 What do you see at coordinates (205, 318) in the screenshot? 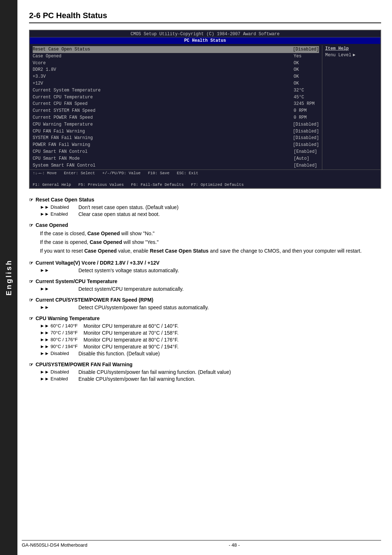
I see `section-title: ☞ CPU Warning Temperature` at bounding box center [205, 318].